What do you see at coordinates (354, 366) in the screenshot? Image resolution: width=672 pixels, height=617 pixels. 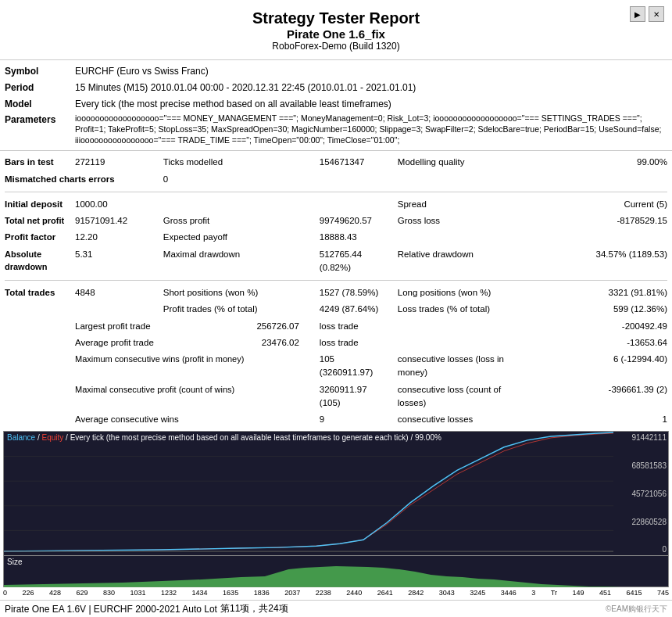 I see `max-consec-wins-value: 105 (3260911.97)` at bounding box center [354, 366].